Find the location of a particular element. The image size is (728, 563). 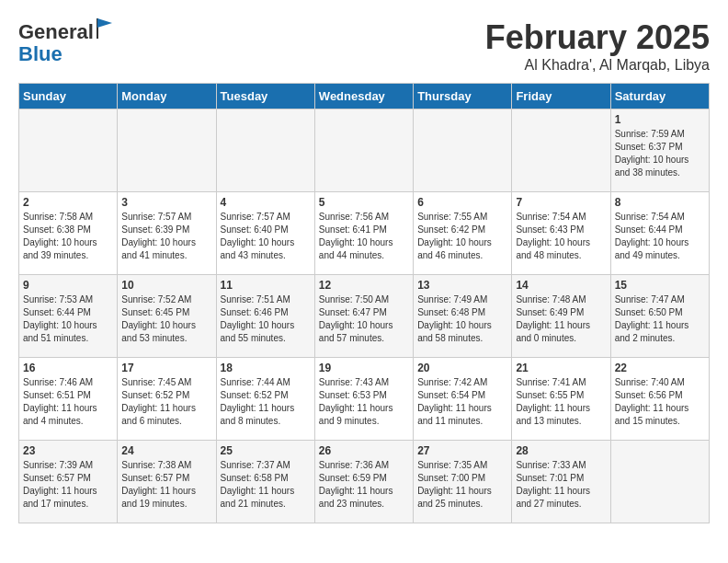

day-header-saturday: Saturday is located at coordinates (660, 97).